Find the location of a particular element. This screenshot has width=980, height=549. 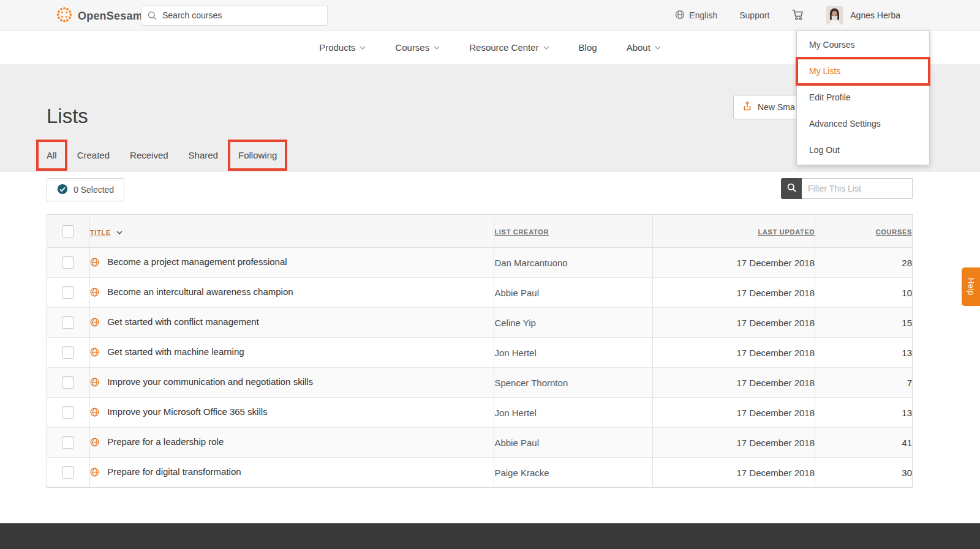

courses-count-cell: 15 is located at coordinates (864, 323).